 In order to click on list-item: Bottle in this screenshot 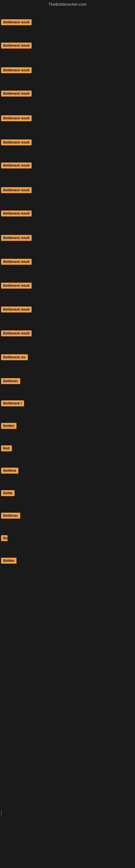, I will do `click(8, 494)`.